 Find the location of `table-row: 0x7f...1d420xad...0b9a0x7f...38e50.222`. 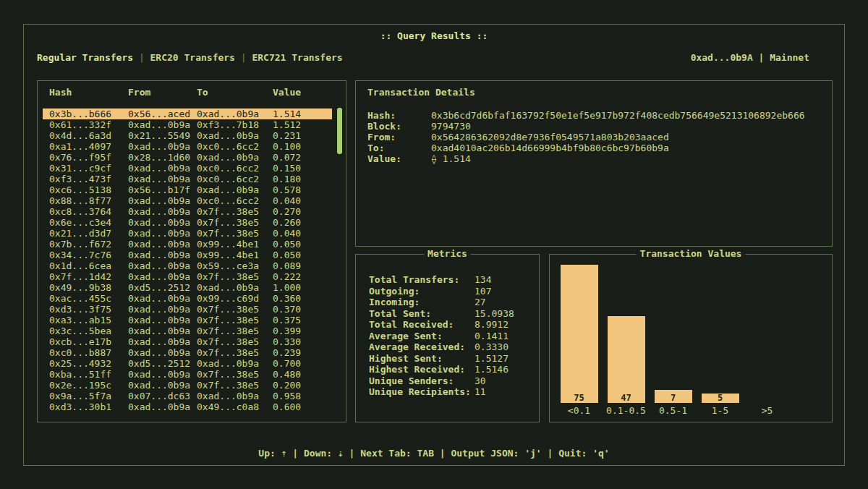

table-row: 0x7f...1d420xad...0b9a0x7f...38e50.222 is located at coordinates (187, 276).